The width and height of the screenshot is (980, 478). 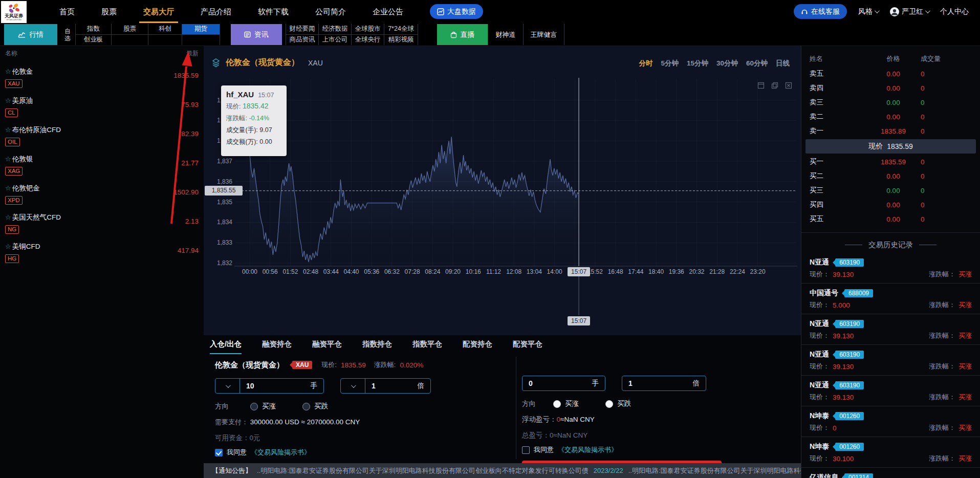 What do you see at coordinates (890, 74) in the screenshot?
I see `depth-row-sell5: 卖五 0.00 0` at bounding box center [890, 74].